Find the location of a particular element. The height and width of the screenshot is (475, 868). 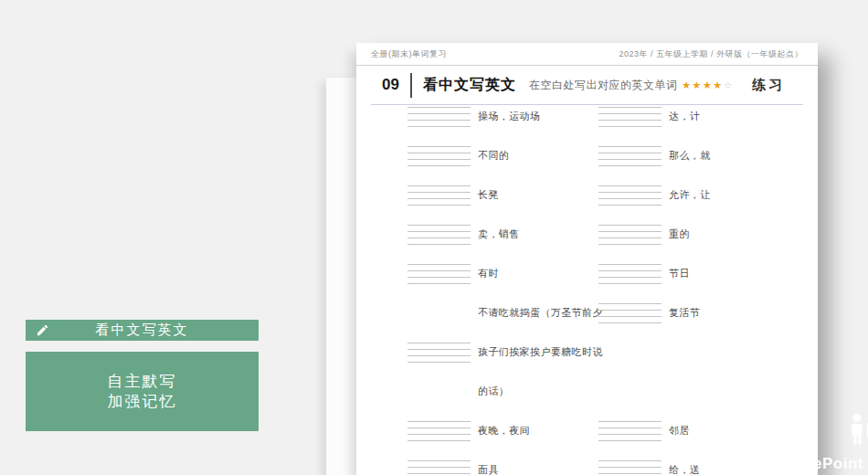

worksheet-cell-left: 不请吃就捣蛋（万圣节前夕 is located at coordinates (505, 312).